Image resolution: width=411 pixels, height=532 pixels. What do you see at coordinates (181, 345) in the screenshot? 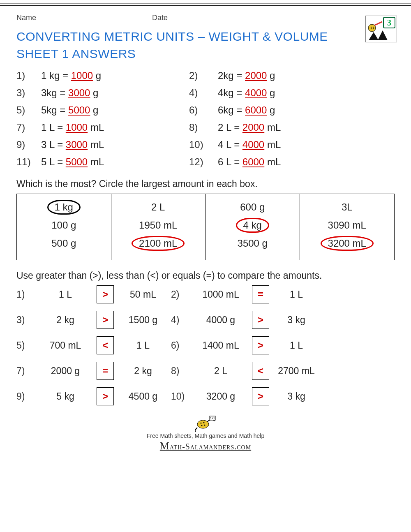
I see `question-number: 6)` at bounding box center [181, 345].